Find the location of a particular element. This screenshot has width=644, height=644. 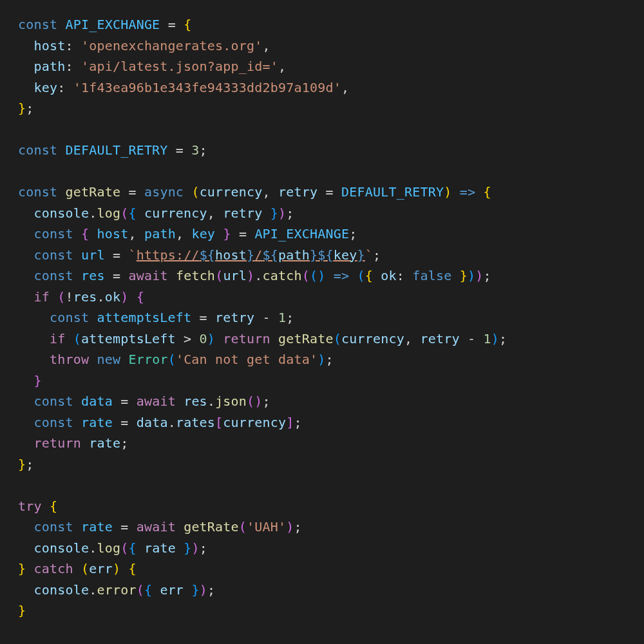

str-path: 'api/latest.json?app_id=' is located at coordinates (180, 66).